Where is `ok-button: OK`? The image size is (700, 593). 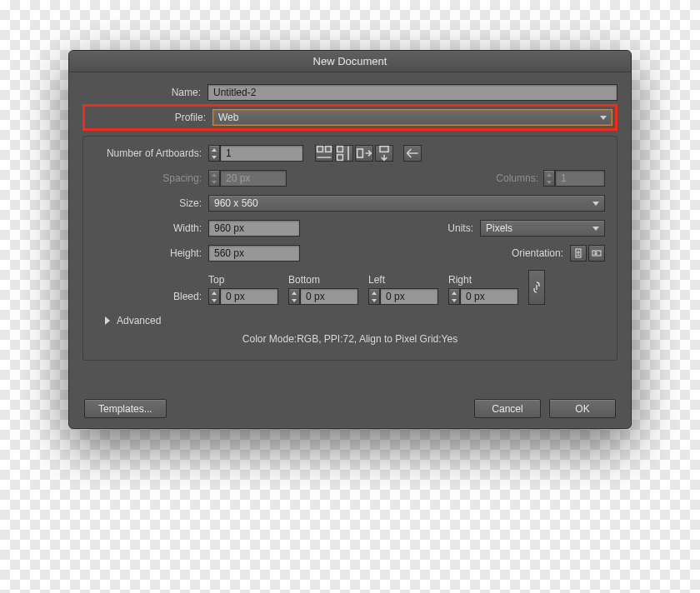
ok-button: OK is located at coordinates (582, 408).